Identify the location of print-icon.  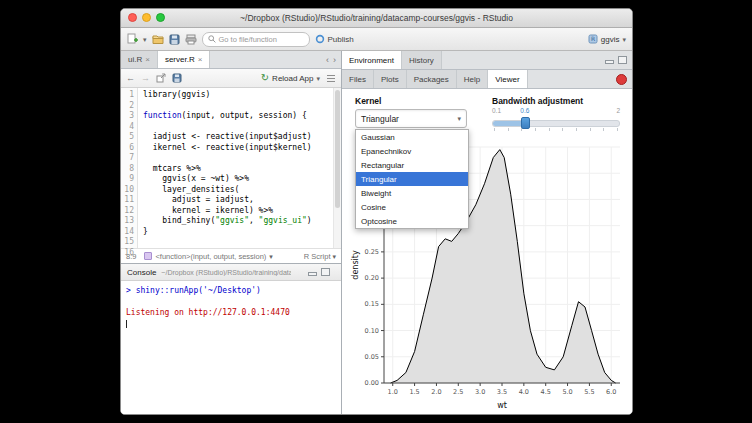
(191, 39).